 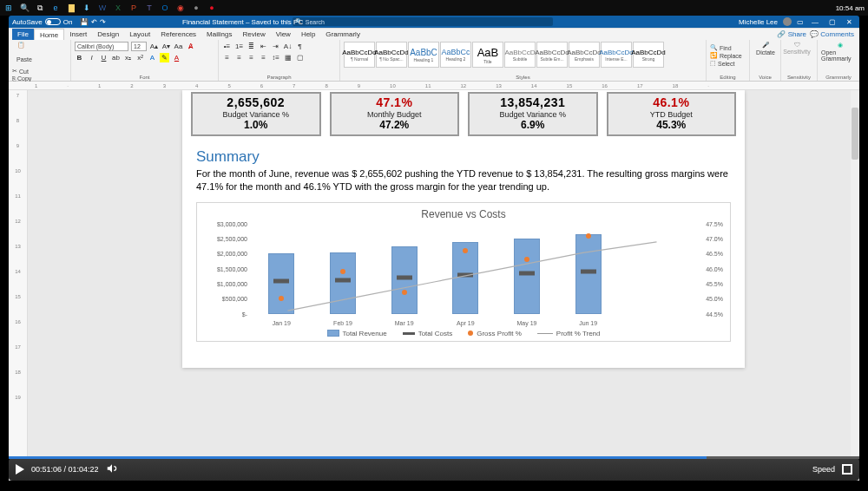 What do you see at coordinates (824, 469) in the screenshot?
I see `speed-button: Speed` at bounding box center [824, 469].